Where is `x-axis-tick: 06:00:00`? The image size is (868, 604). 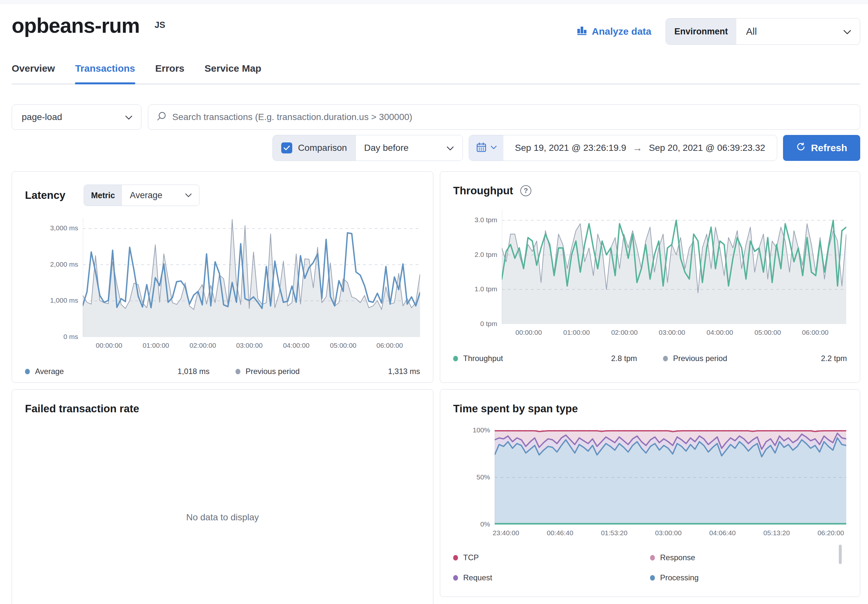 x-axis-tick: 06:00:00 is located at coordinates (815, 333).